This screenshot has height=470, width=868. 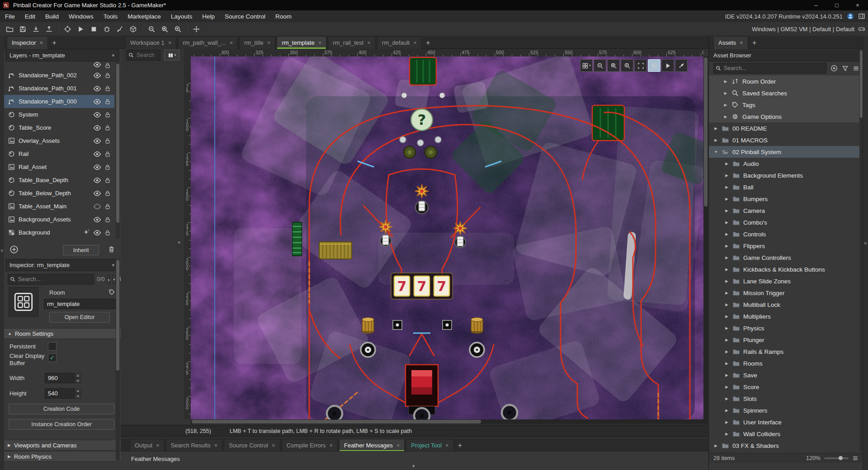 What do you see at coordinates (245, 16) in the screenshot?
I see `menu-source-control: Source Control` at bounding box center [245, 16].